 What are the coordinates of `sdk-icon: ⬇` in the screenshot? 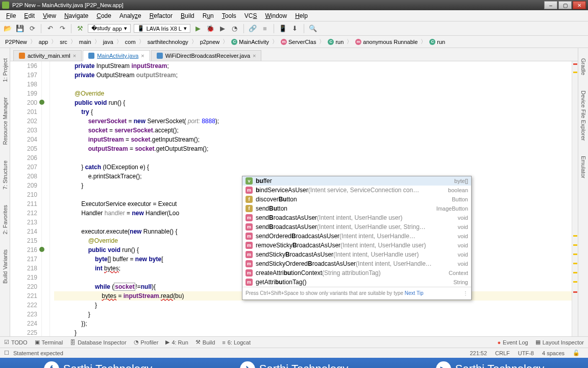 It's located at (295, 29).